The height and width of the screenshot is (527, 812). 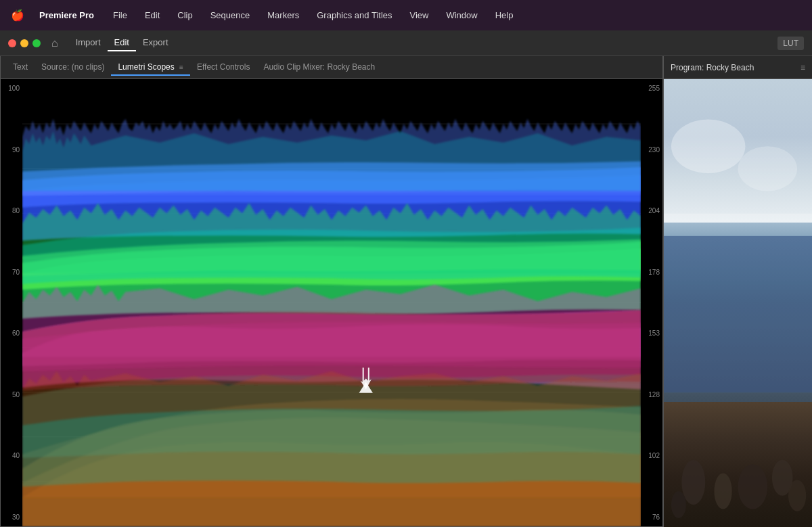 I want to click on maximize-button, so click(x=37, y=43).